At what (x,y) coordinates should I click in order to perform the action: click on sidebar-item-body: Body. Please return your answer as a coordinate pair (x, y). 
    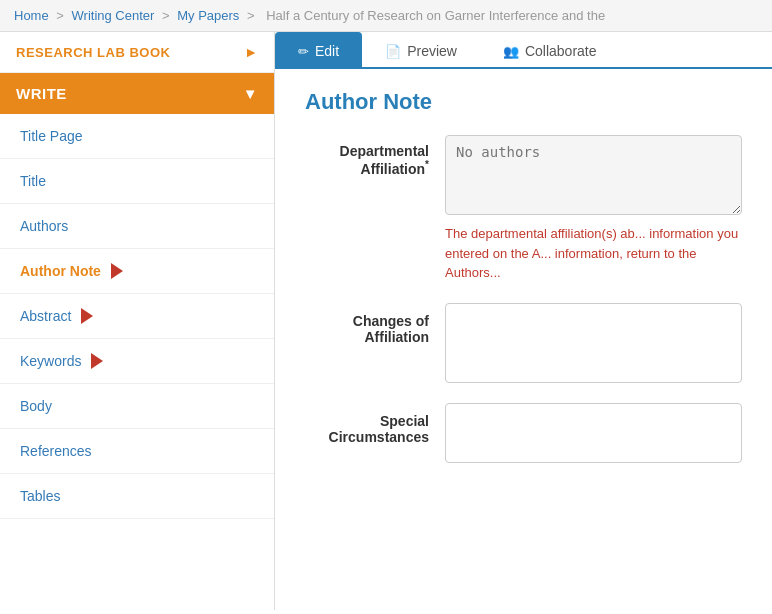
    Looking at the image, I should click on (137, 406).